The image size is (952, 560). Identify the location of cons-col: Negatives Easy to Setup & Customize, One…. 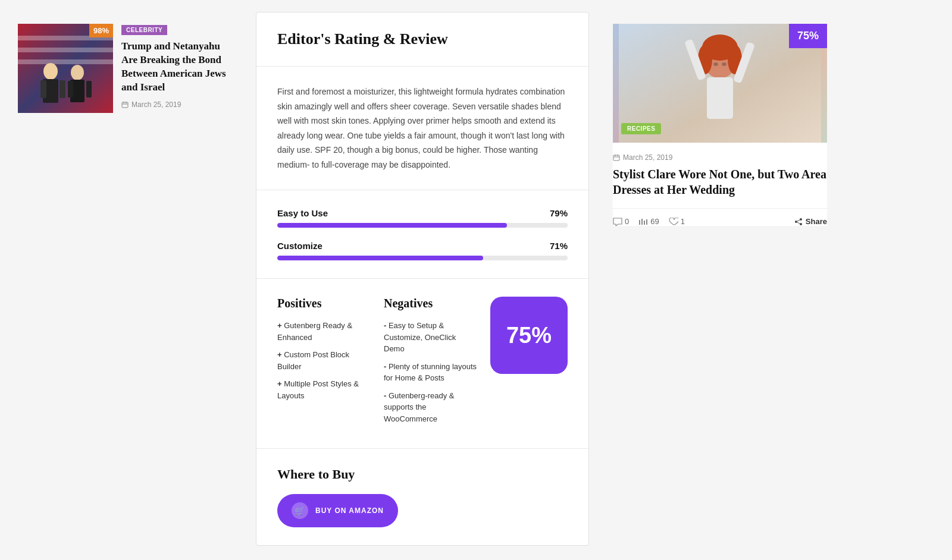
(431, 364).